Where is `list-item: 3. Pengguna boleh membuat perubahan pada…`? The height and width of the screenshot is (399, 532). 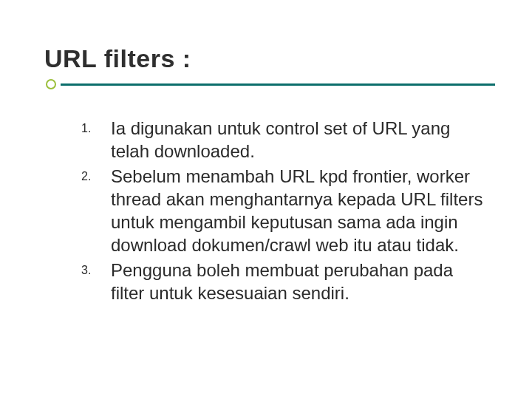 list-item: 3. Pengguna boleh membuat perubahan pada… is located at coordinates (284, 282).